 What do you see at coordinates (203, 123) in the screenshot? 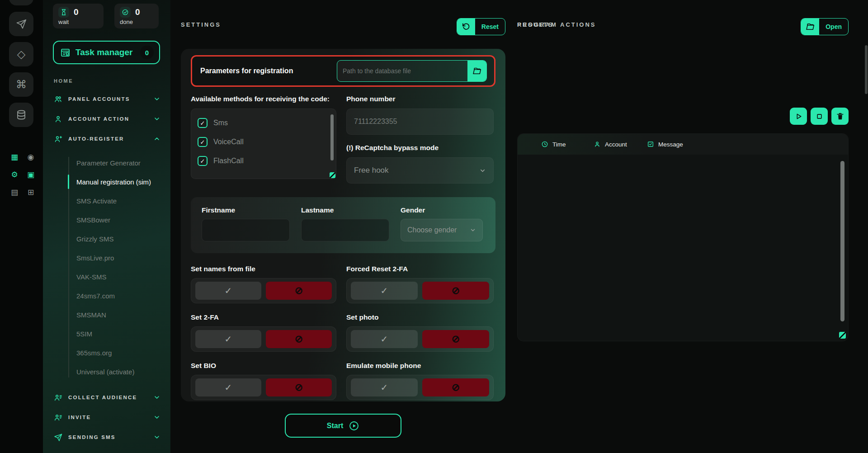
I see `sms-checkbox: ✓` at bounding box center [203, 123].